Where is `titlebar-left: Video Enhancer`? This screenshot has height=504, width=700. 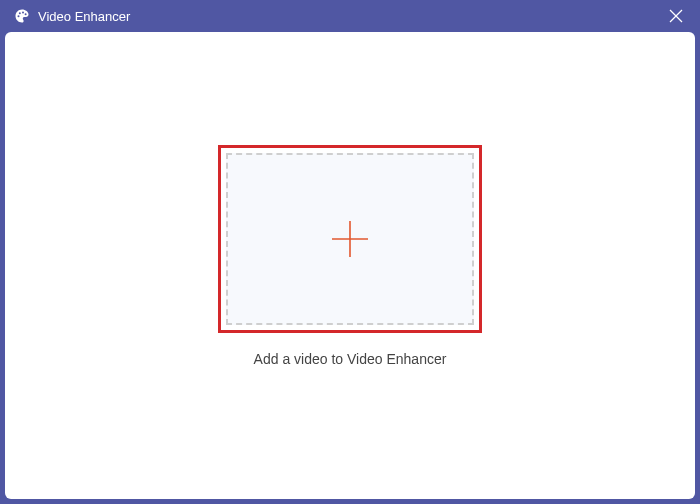 titlebar-left: Video Enhancer is located at coordinates (72, 16).